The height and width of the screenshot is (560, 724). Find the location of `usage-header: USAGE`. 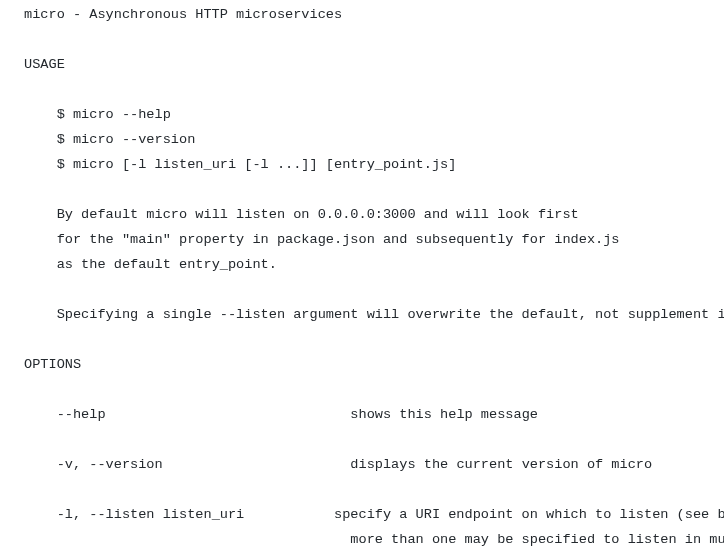

usage-header: USAGE is located at coordinates (44, 64).